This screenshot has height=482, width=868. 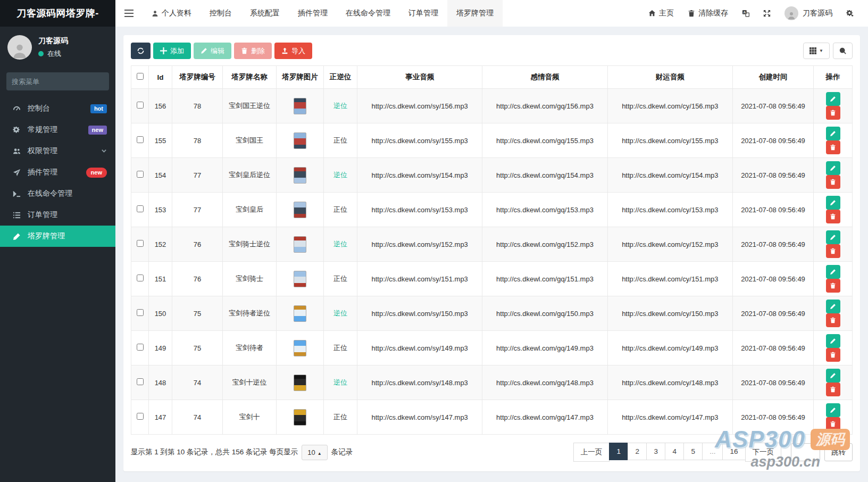 I want to click on tab-order-management: 订单管理, so click(x=423, y=13).